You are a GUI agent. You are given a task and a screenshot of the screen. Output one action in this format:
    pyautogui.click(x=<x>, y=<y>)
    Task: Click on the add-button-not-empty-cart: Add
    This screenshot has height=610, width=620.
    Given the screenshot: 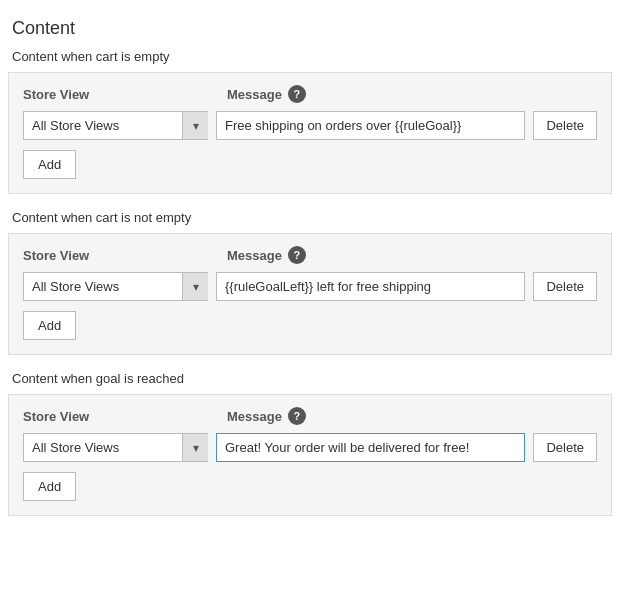 What is the action you would take?
    pyautogui.click(x=50, y=326)
    